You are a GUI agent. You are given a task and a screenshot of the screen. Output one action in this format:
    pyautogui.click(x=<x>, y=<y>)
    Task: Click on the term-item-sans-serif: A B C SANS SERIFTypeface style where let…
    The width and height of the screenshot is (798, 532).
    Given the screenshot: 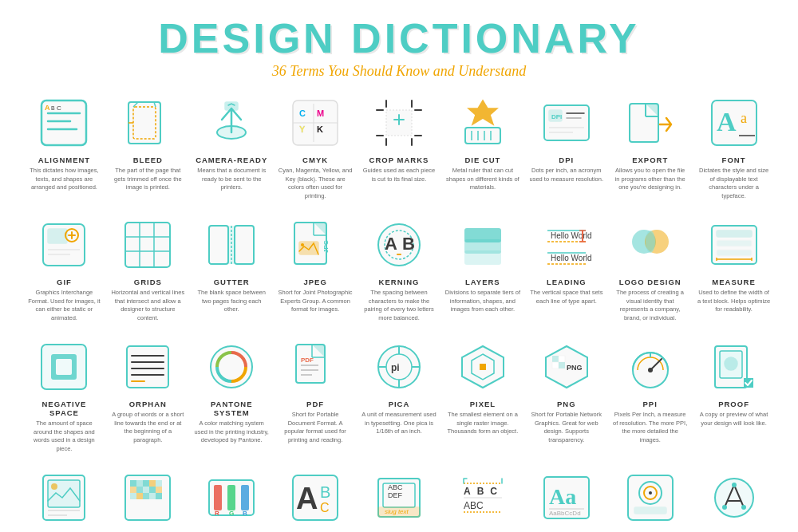 What is the action you would take?
    pyautogui.click(x=316, y=498)
    